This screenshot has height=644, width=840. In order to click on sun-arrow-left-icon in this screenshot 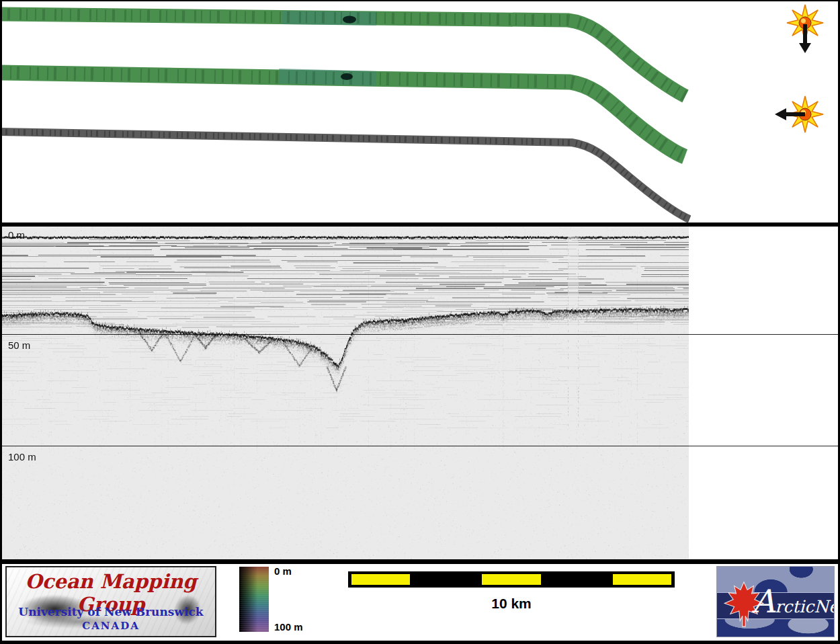, I will do `click(799, 114)`.